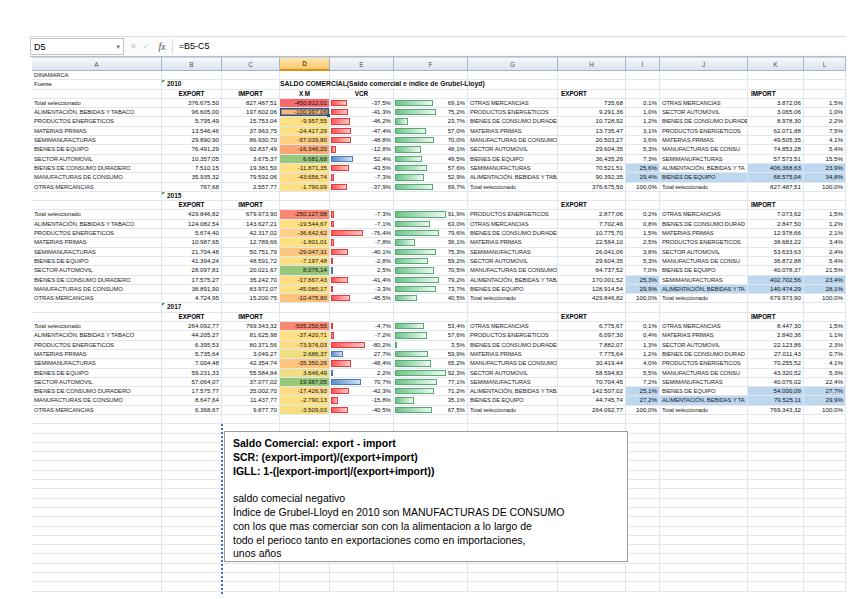 The height and width of the screenshot is (599, 848). Describe the element at coordinates (97, 298) in the screenshot. I see `row-label: OTRAS MERCANCIAS` at that location.